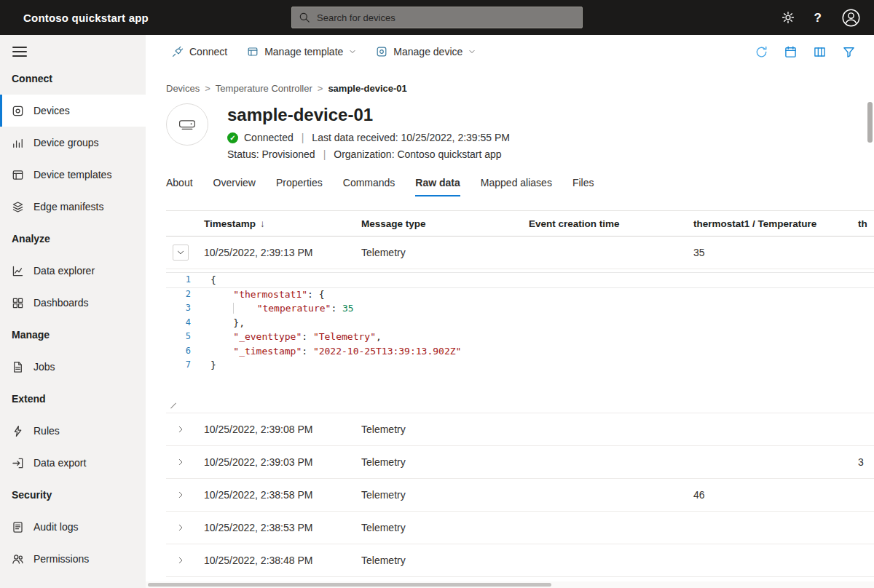 This screenshot has width=874, height=588. Describe the element at coordinates (269, 138) in the screenshot. I see `connection-status: Connected` at that location.